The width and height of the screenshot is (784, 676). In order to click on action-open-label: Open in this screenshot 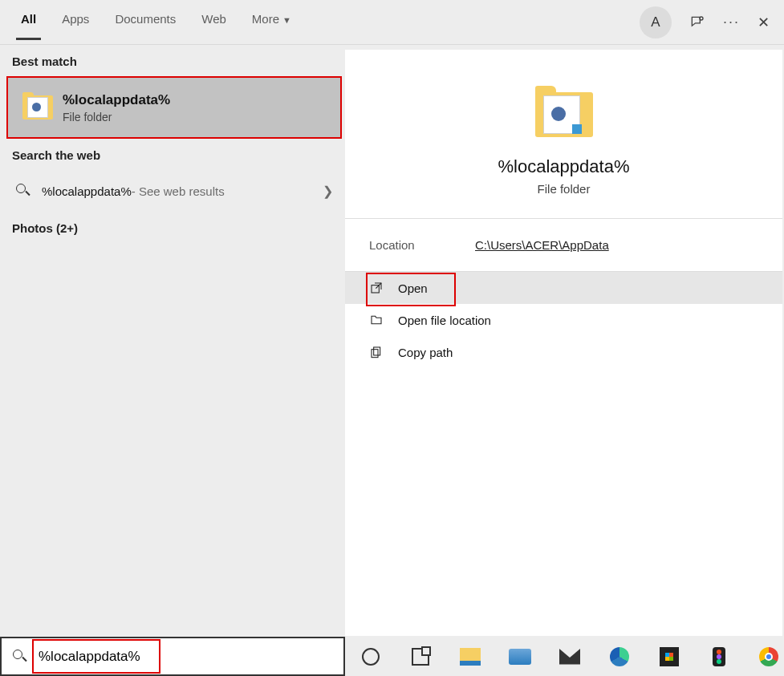, I will do `click(412, 289)`.